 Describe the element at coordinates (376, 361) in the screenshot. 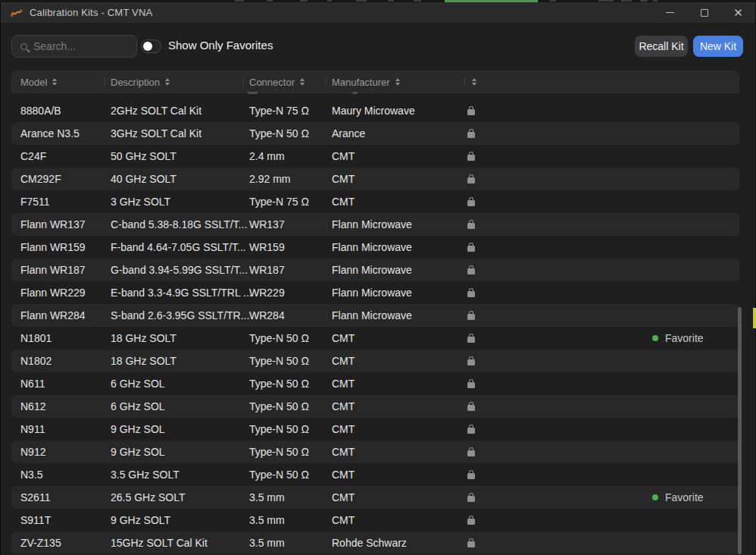

I see `table-row: N180218 GHz SOLTType-N 50 ΩCMT` at that location.